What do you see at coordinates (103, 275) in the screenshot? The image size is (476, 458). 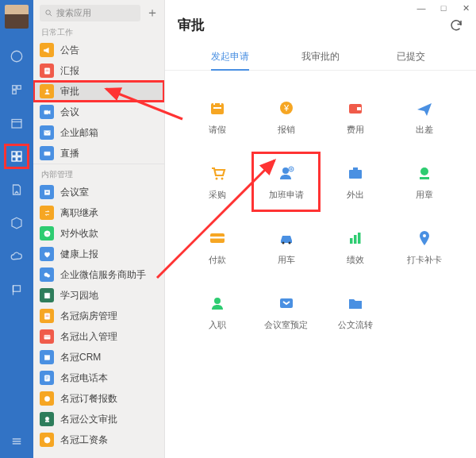 I see `sidebar-item-label: 企业微信服务商助手` at bounding box center [103, 275].